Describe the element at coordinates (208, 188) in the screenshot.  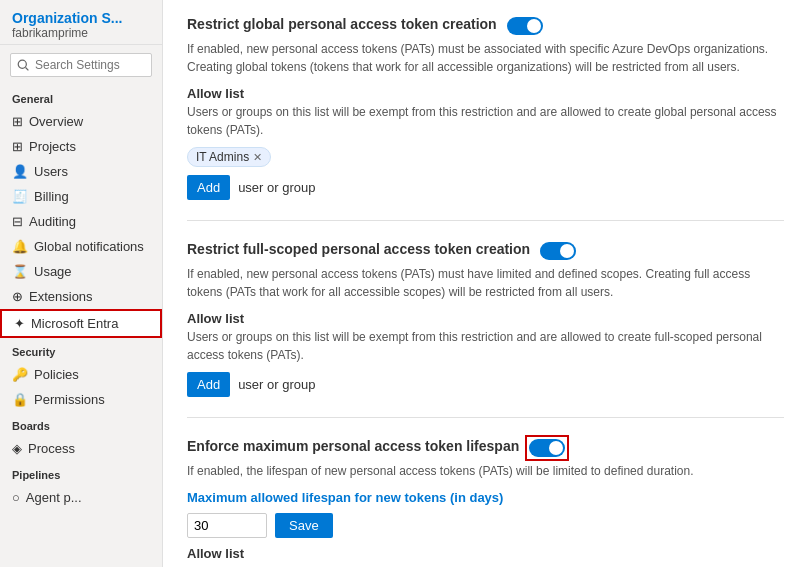
I see `add-button-1: Add` at that location.